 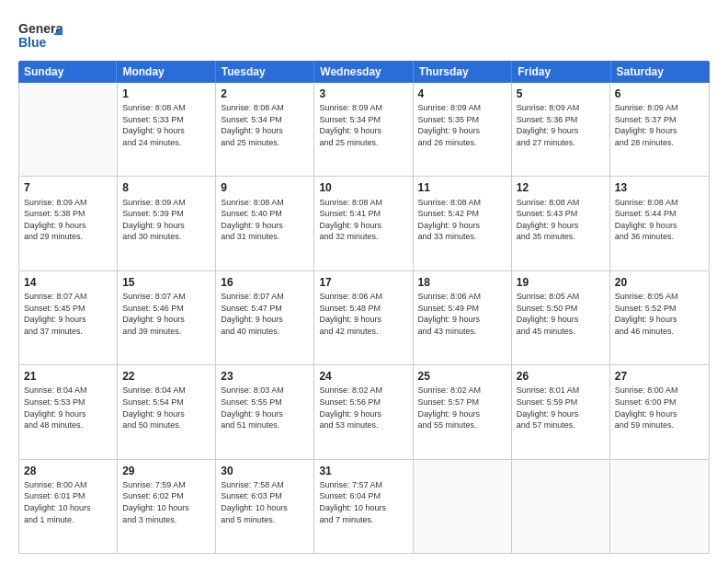 I want to click on calendar-cell: 28Sunrise: 8:00 AMSunset: 6:01 PMDayligh…, so click(x=68, y=506).